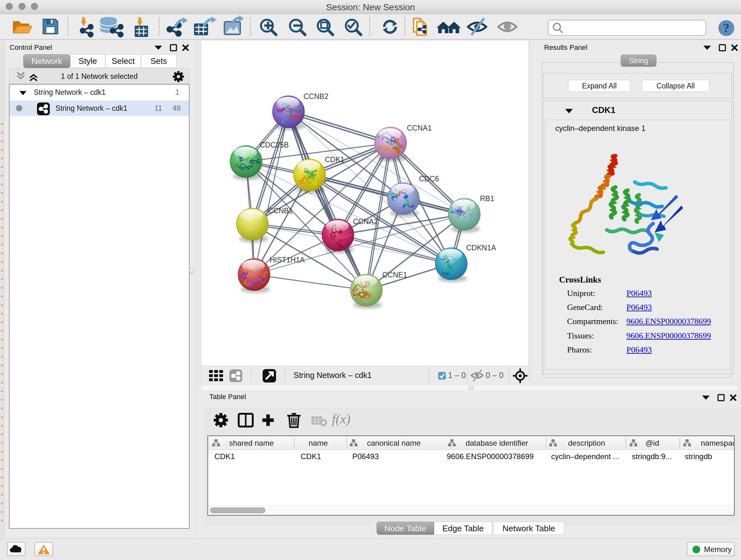 This screenshot has width=741, height=560. I want to click on svg-text: CCNB2, so click(316, 97).